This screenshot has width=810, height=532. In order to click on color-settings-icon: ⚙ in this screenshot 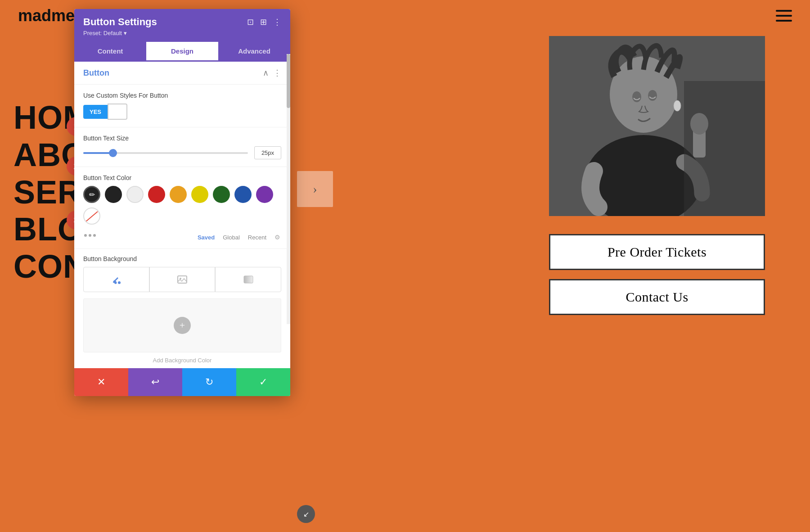, I will do `click(277, 238)`.